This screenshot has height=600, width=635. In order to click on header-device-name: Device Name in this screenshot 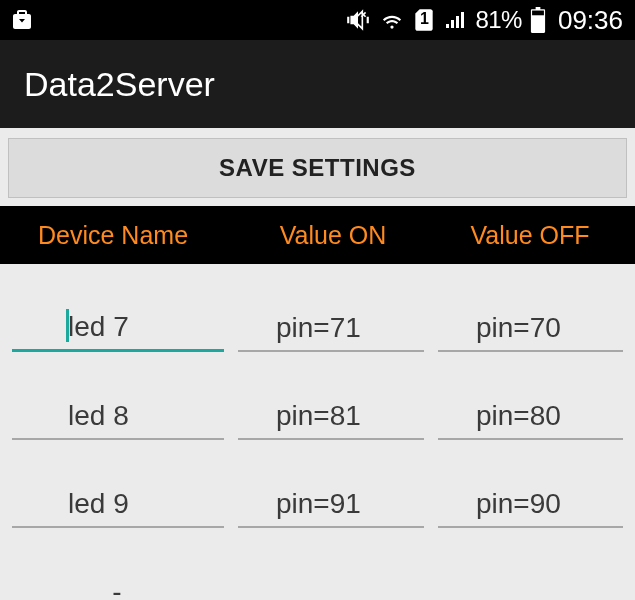, I will do `click(120, 236)`.